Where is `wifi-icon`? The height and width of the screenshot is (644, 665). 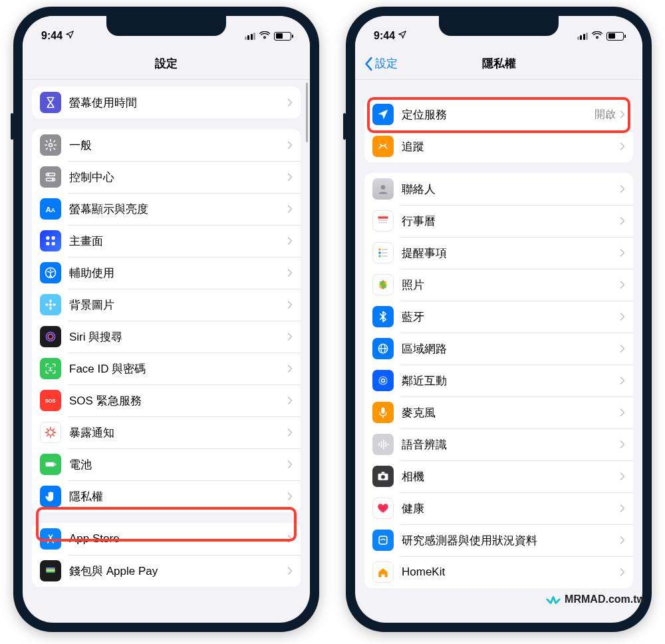 wifi-icon is located at coordinates (265, 36).